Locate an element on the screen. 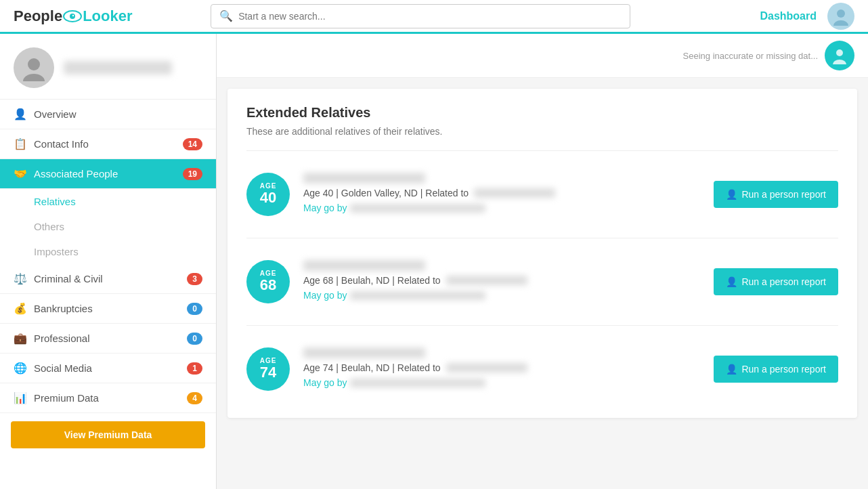 This screenshot has height=489, width=868. person-details-3: Age 74 | Beulah, ND | Related to is located at coordinates (508, 368).